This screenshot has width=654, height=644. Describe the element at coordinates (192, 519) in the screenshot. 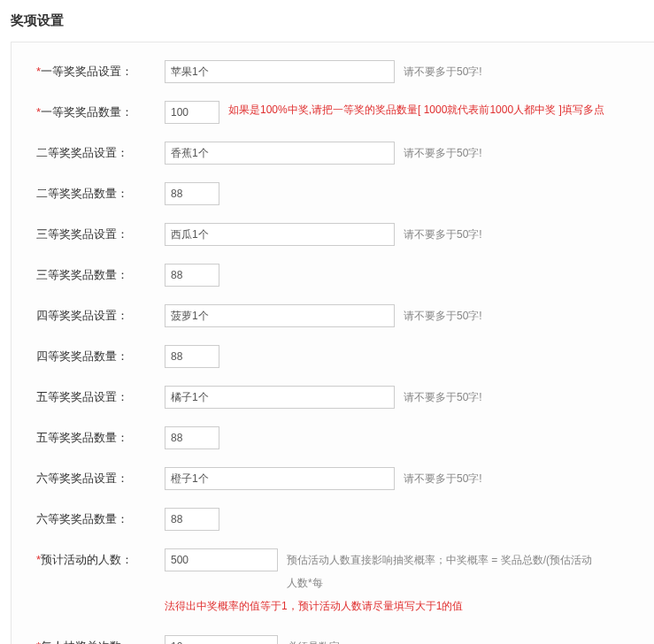

I see `input-p6-qty` at that location.